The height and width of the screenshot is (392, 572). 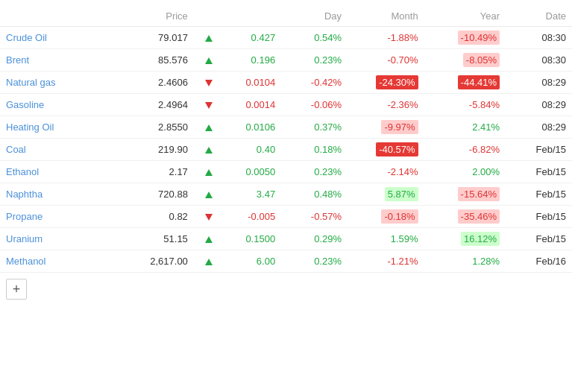 I want to click on col-header-year: Year, so click(x=465, y=16).